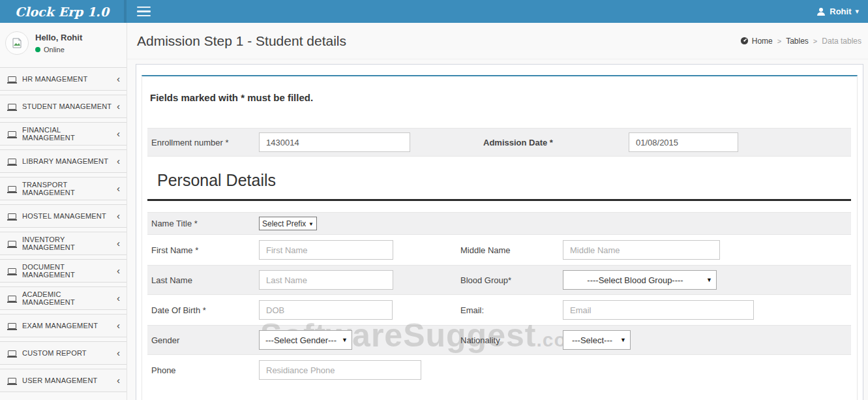  What do you see at coordinates (500, 142) in the screenshot?
I see `enrollment-row: Enrollment number * Admission Date *` at bounding box center [500, 142].